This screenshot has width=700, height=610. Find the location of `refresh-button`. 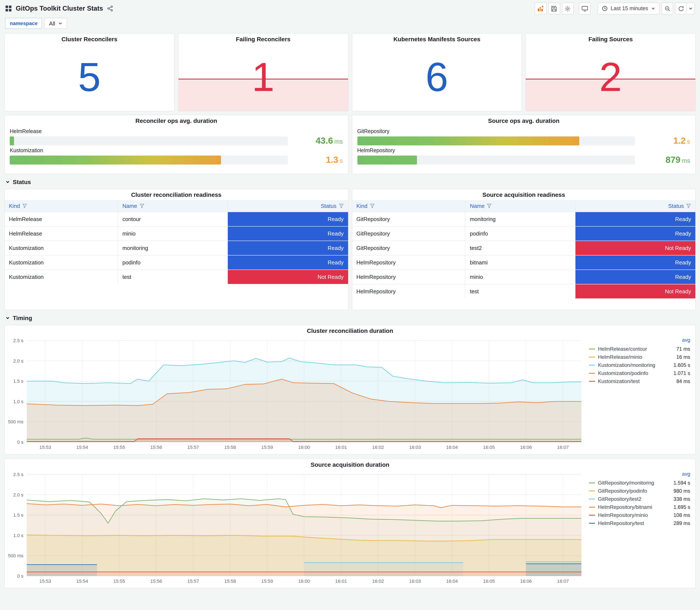

refresh-button is located at coordinates (681, 8).